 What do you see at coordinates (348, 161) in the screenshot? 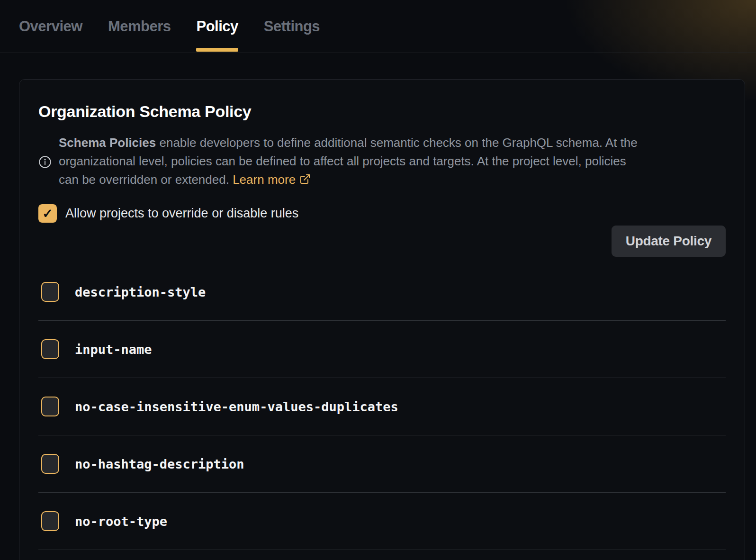
I see `description-line-2: organizational level, policies can be de…` at bounding box center [348, 161].